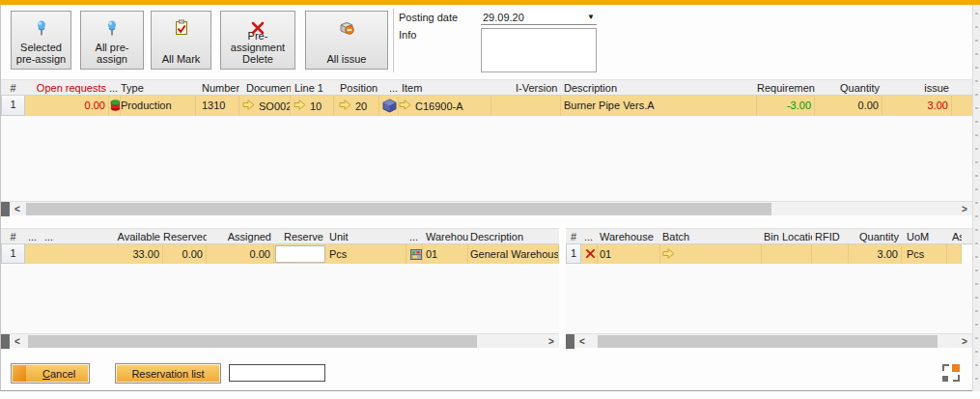  I want to click on bin-location-value, so click(787, 254).